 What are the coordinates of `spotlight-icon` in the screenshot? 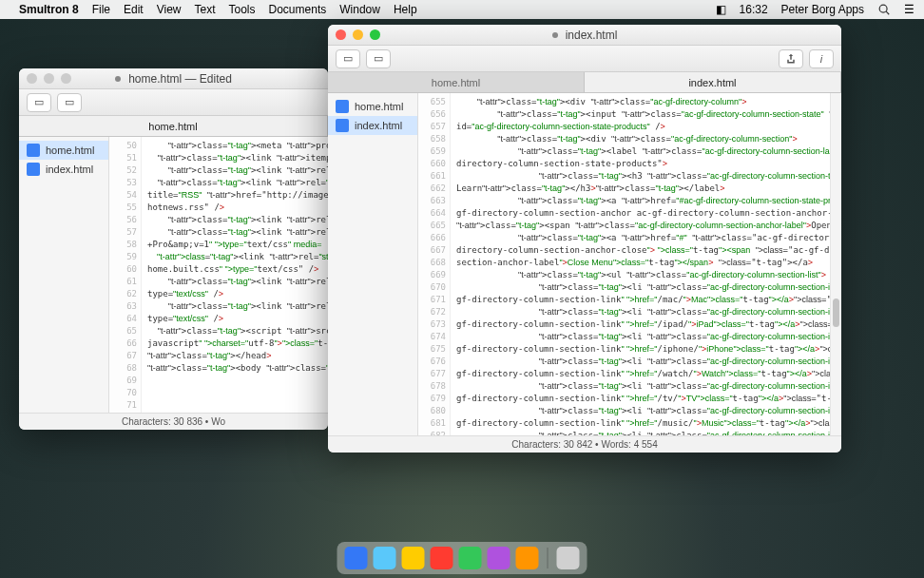 It's located at (884, 10).